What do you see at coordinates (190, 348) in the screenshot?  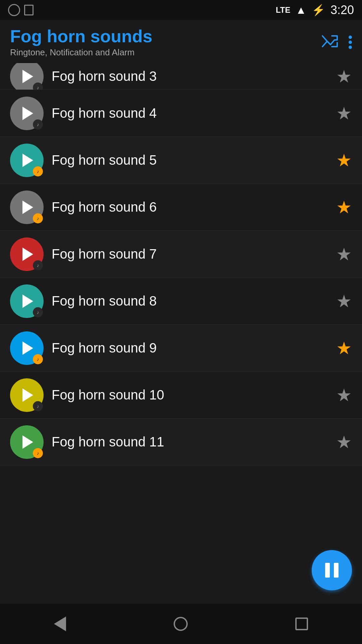 I see `sound-name: Fog horn sound 9` at bounding box center [190, 348].